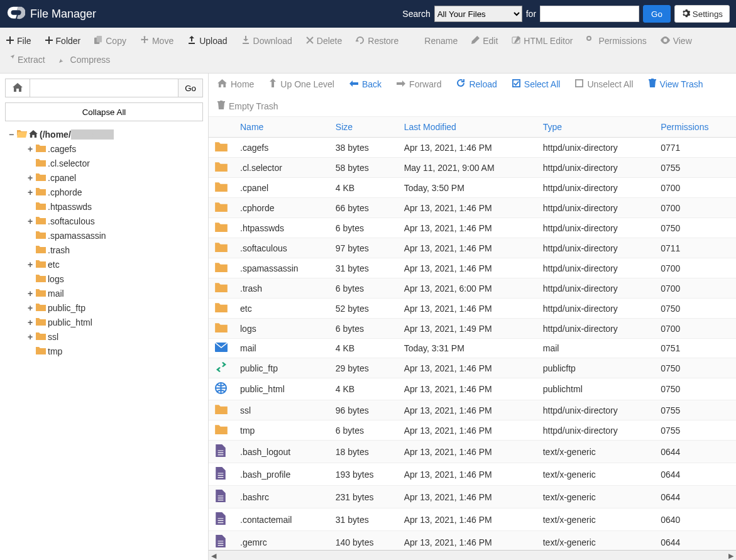 This screenshot has width=736, height=560. What do you see at coordinates (473, 228) in the screenshot?
I see `table-row: .htpasswds6 bytesApr 13, 2021, 1:46 PMht…` at bounding box center [473, 228].